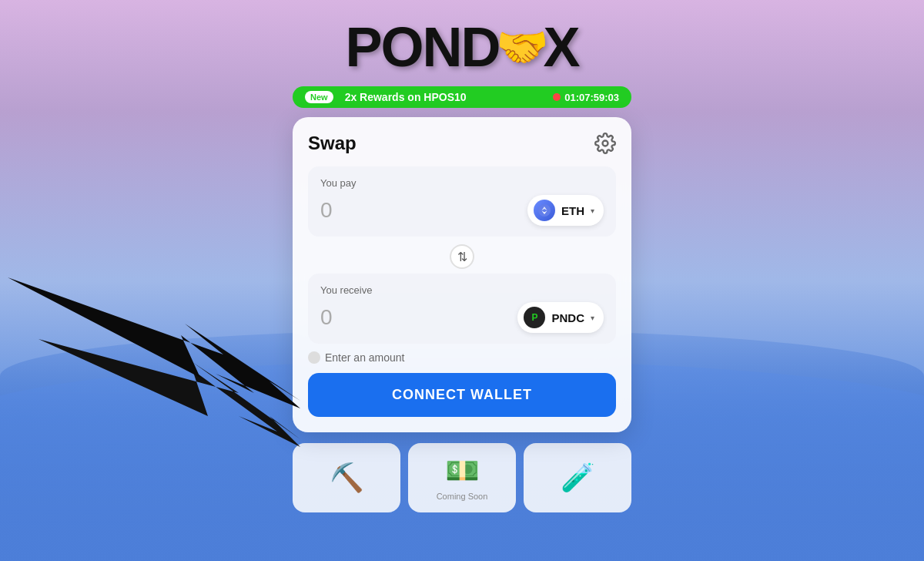  I want to click on bottom-icon-row: ⛏️ 💵 Coming Soon 🧪, so click(462, 478).